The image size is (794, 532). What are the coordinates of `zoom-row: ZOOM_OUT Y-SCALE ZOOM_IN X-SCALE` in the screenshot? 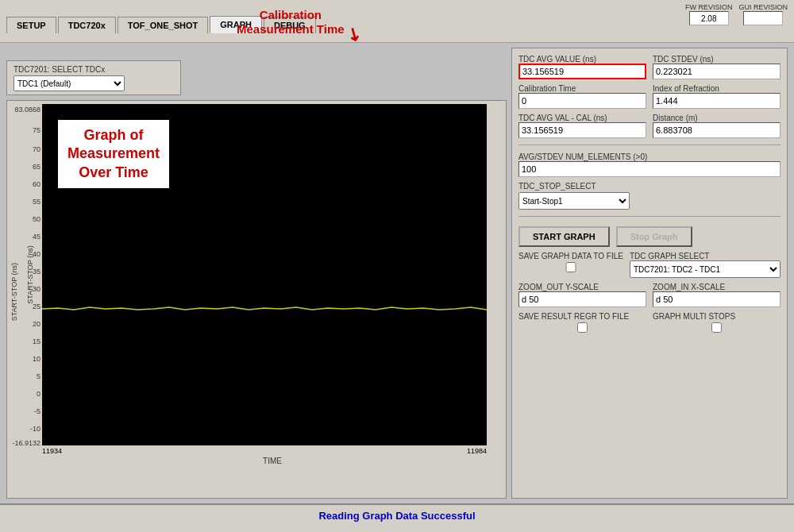 It's located at (649, 295).